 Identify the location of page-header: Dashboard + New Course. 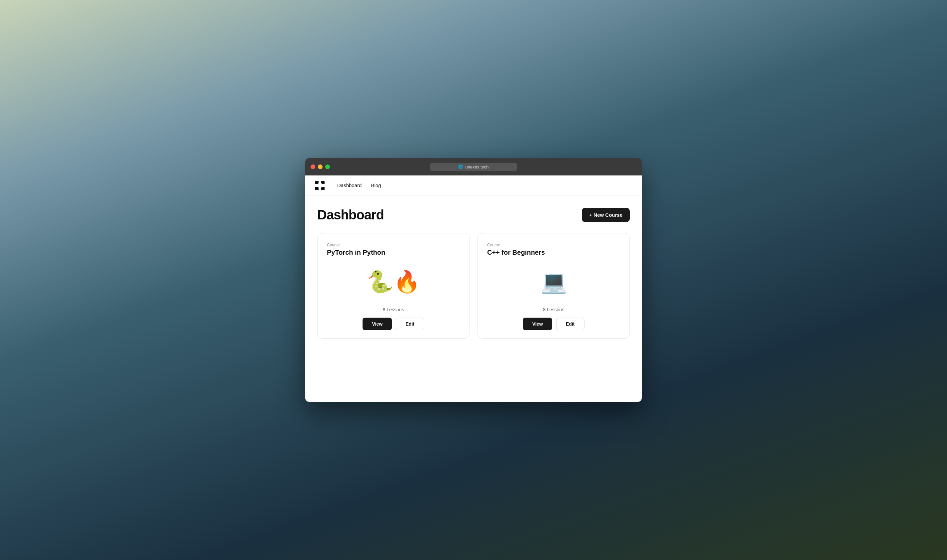
(474, 215).